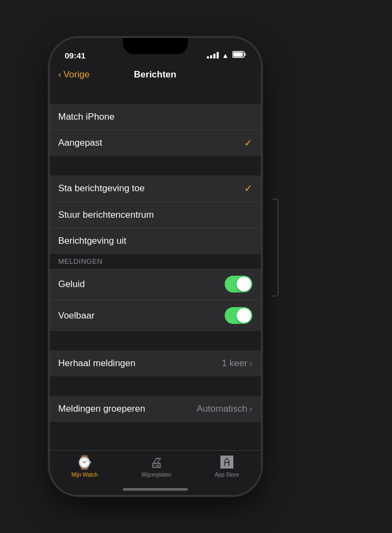 The image size is (392, 533). Describe the element at coordinates (106, 215) in the screenshot. I see `berichtencentrum-label: Stuur berichtencentrum` at that location.